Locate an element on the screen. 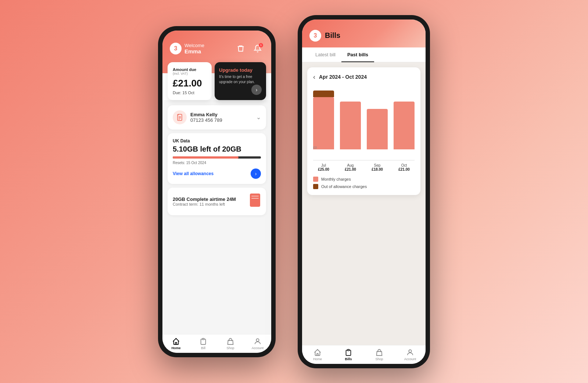 The image size is (588, 383). logo-name: 3 Welcome Emma is located at coordinates (187, 49).